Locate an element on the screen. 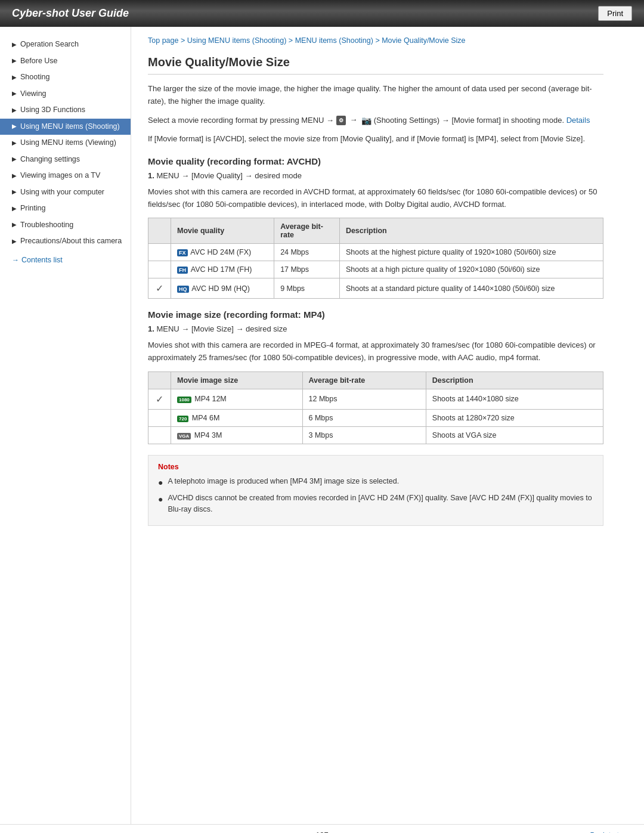 Image resolution: width=644 pixels, height=833 pixels. sidebar-item-6: ▶Using MENU items (Viewing) is located at coordinates (66, 143).